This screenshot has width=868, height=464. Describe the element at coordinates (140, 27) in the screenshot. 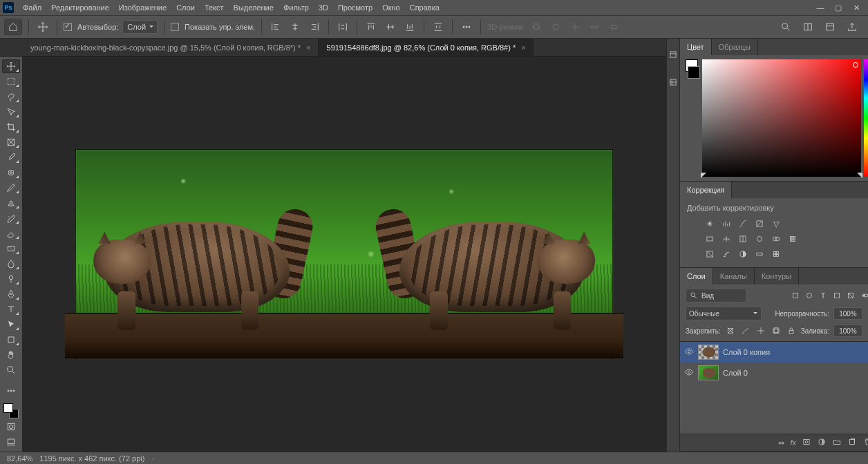

I see `autoselect-target-select: Слой` at that location.